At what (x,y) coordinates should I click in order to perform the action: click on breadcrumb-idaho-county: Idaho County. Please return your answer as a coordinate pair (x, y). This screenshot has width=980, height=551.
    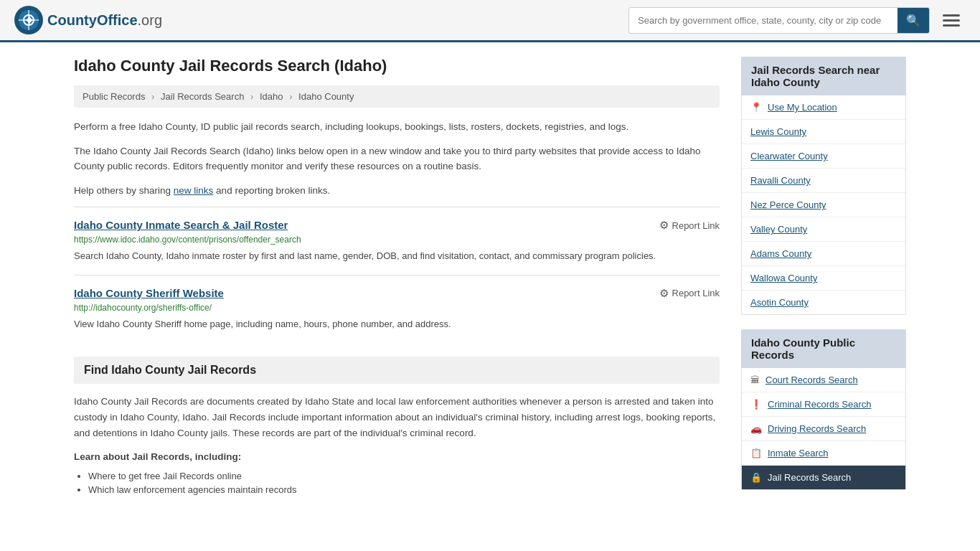
    Looking at the image, I should click on (326, 96).